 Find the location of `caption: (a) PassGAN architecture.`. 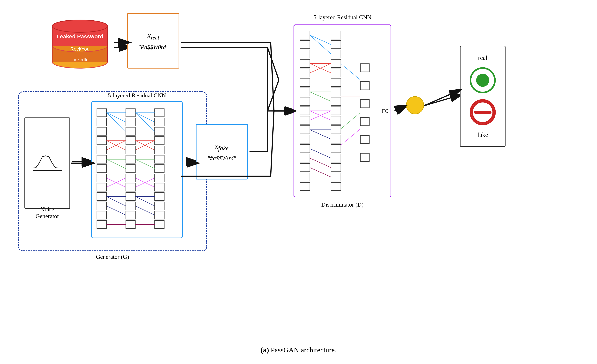

caption: (a) PassGAN architecture. is located at coordinates (298, 350).